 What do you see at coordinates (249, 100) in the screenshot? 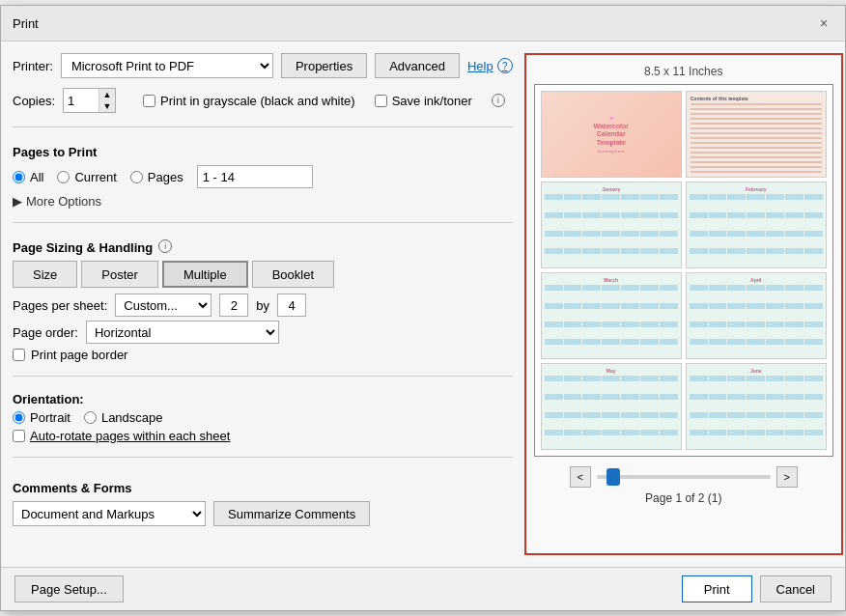
I see `grayscale-check-item: Print in grayscale (black and white)` at bounding box center [249, 100].